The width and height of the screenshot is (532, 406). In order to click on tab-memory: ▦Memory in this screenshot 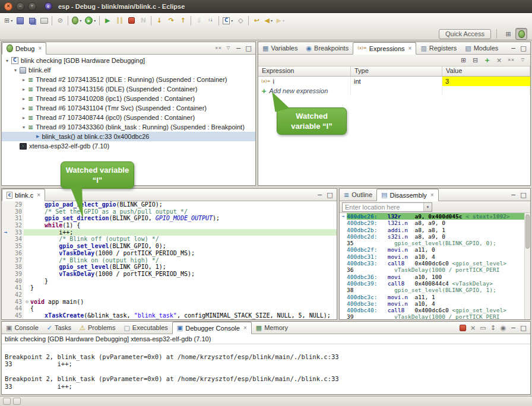, I will do `click(272, 328)`.